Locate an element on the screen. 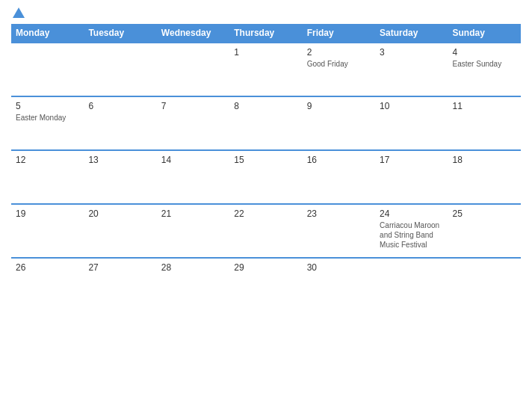 Image resolution: width=532 pixels, height=411 pixels. calendar-cell: 26 is located at coordinates (48, 285).